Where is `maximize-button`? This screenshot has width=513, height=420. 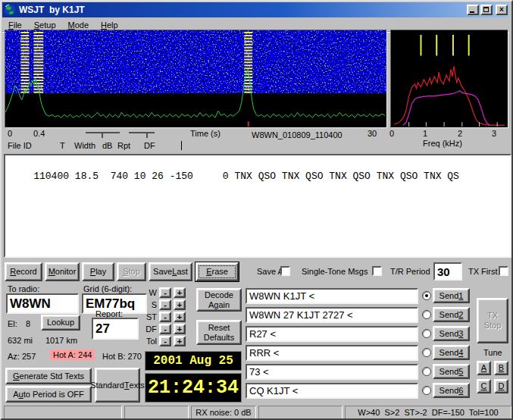 maximize-button is located at coordinates (486, 10).